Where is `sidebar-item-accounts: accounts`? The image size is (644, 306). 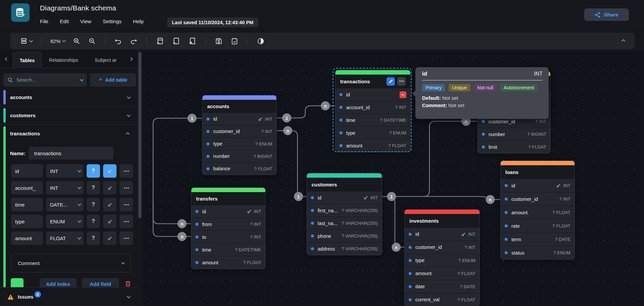
sidebar-item-accounts: accounts is located at coordinates (69, 97).